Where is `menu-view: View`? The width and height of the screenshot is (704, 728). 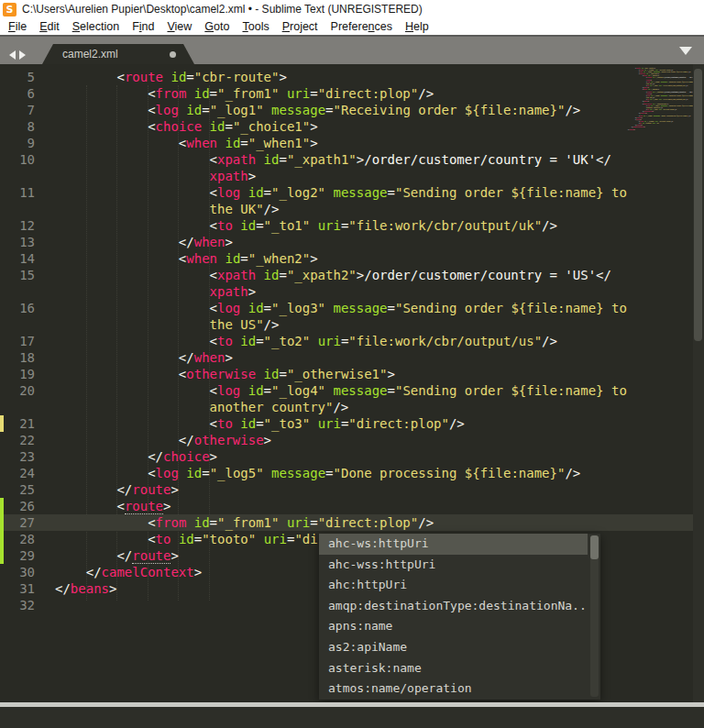 menu-view: View is located at coordinates (180, 28).